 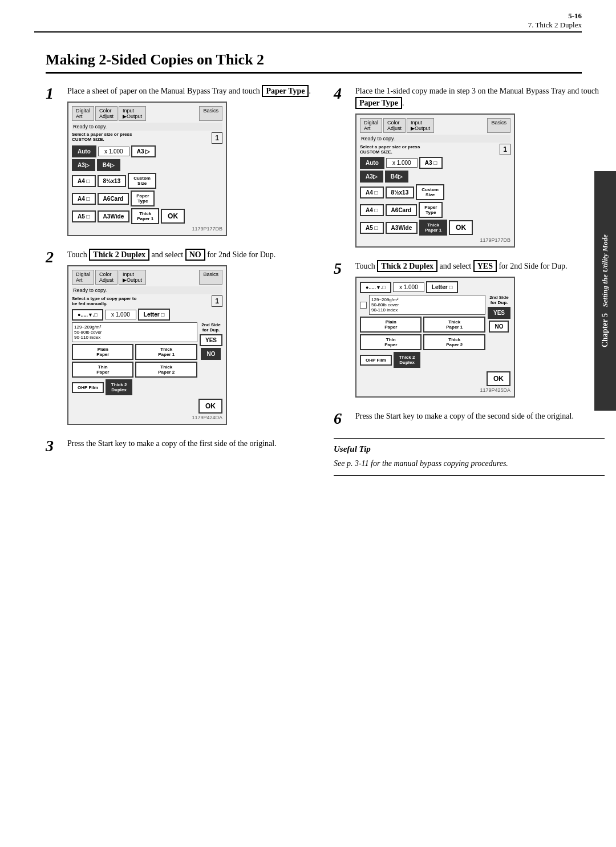 What do you see at coordinates (431, 210) in the screenshot?
I see `screen3-papertype-btn: PaperType` at bounding box center [431, 210].